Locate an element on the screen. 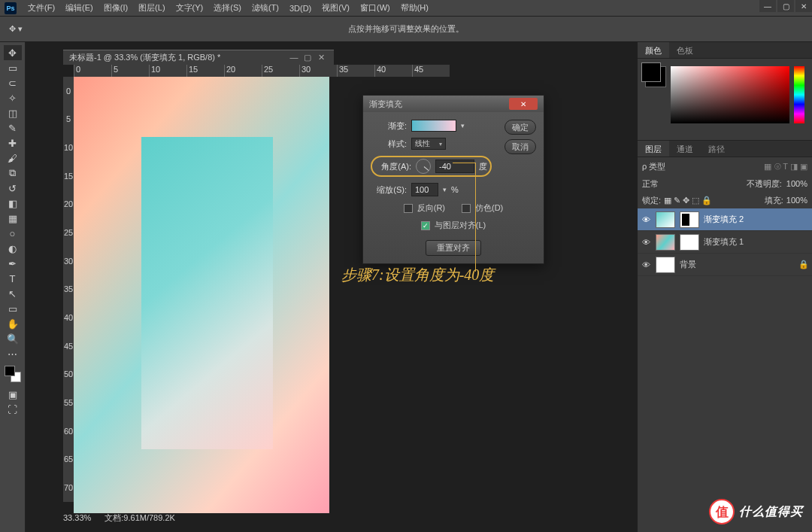 Image resolution: width=812 pixels, height=532 pixels. gradient-preview is located at coordinates (434, 126).